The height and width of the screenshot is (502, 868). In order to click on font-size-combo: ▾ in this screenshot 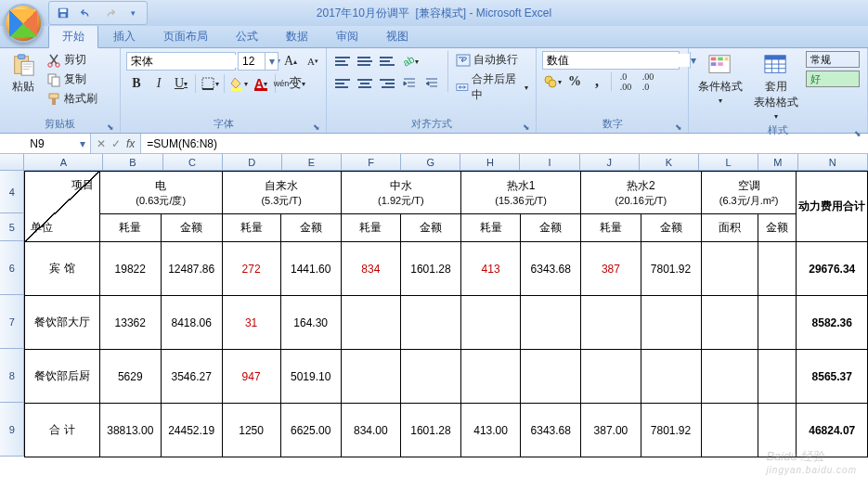, I will do `click(258, 61)`.